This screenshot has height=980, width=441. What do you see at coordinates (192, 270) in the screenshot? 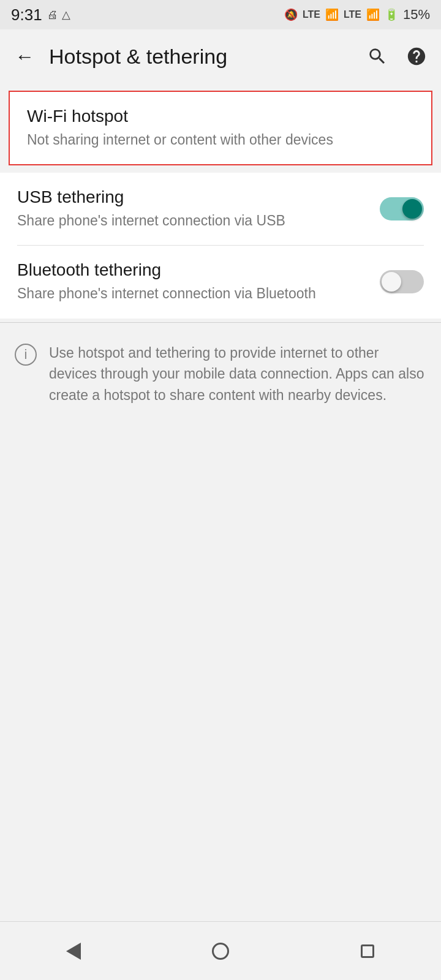
I see `bluetooth-tethering-title: Bluetooth tethering` at bounding box center [192, 270].